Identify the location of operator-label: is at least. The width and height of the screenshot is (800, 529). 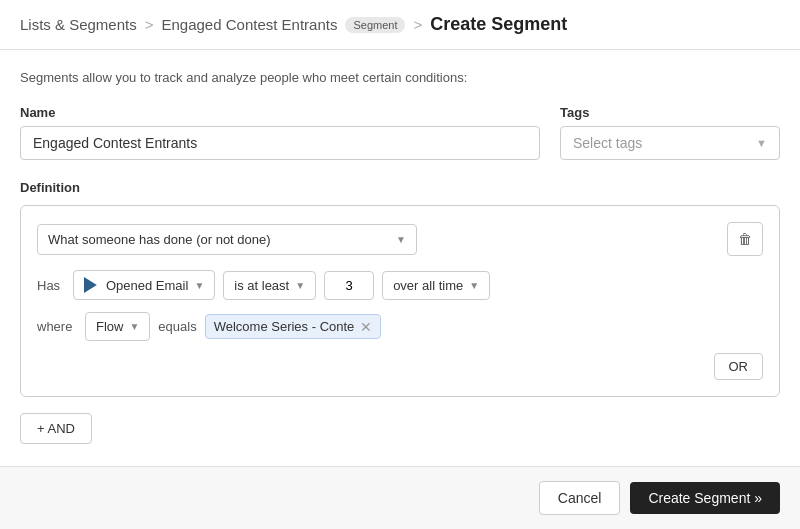
(262, 286).